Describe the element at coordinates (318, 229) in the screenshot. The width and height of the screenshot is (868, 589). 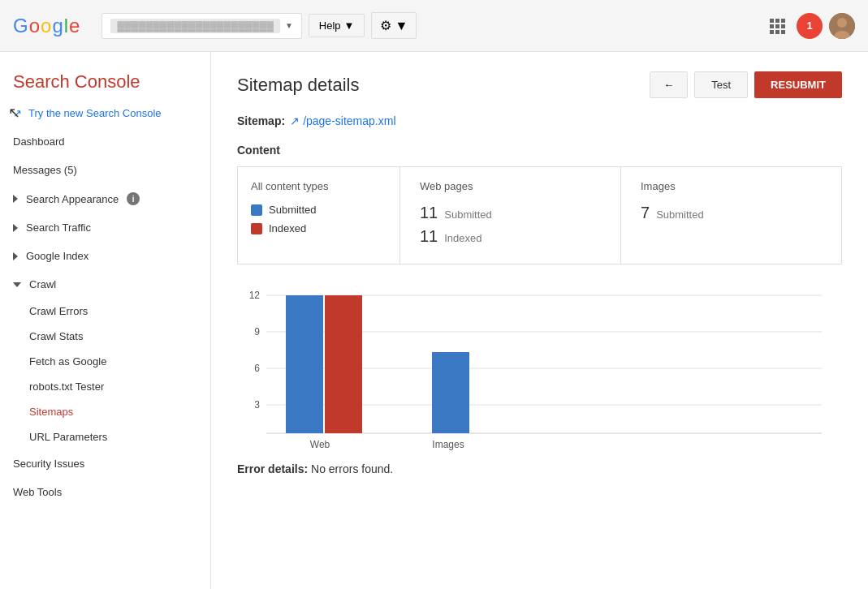
I see `legend-indexed: Indexed` at that location.